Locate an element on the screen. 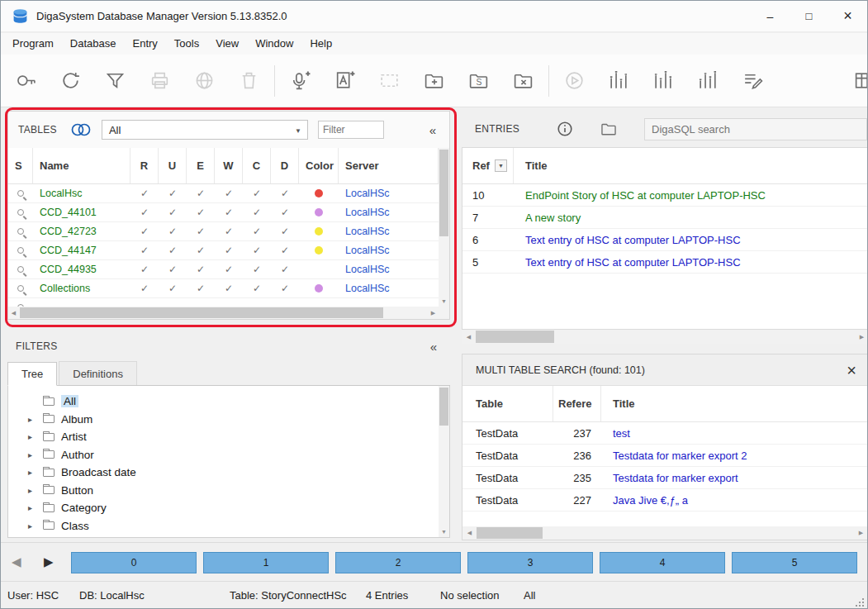 The width and height of the screenshot is (868, 609). pager-button-1: 1 is located at coordinates (266, 563).